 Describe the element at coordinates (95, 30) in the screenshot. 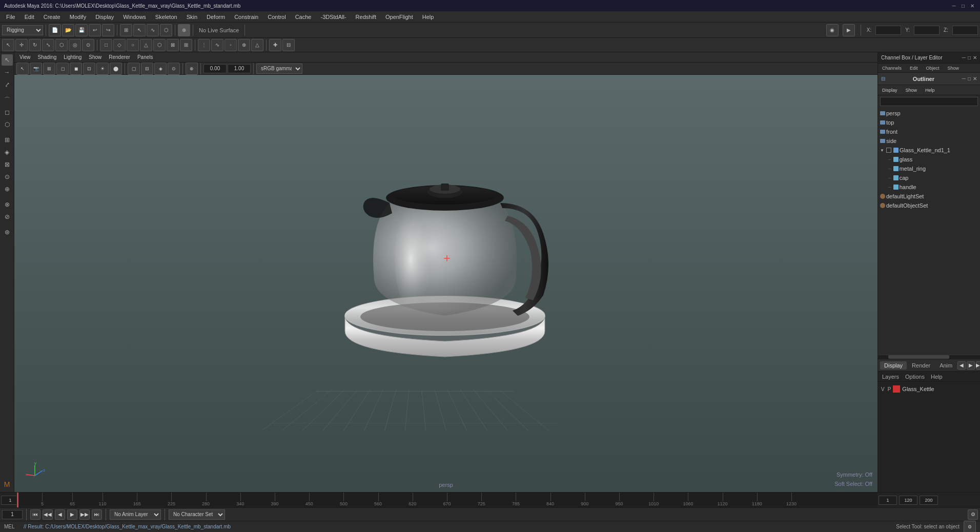

I see `undo-button: ↩` at that location.